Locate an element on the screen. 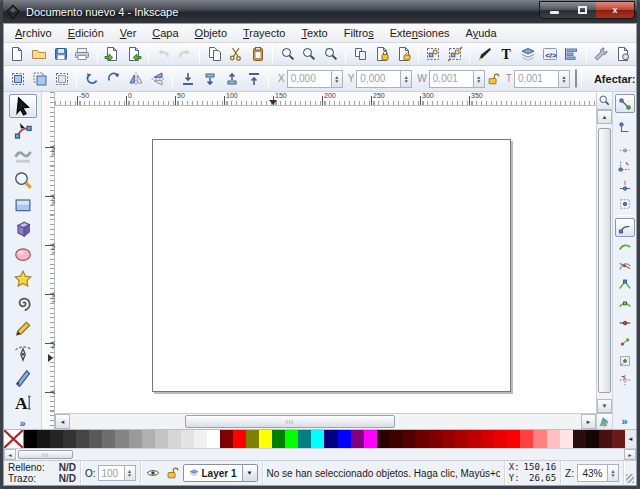  color-management-toggle is located at coordinates (604, 421).